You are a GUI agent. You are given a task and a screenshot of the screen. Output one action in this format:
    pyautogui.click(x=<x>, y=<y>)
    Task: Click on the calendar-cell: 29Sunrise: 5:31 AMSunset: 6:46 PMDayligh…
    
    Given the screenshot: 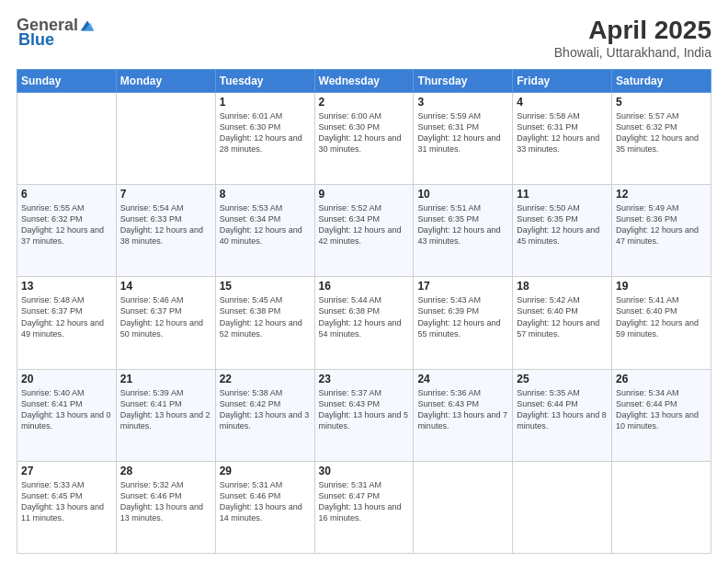 What is the action you would take?
    pyautogui.click(x=265, y=507)
    